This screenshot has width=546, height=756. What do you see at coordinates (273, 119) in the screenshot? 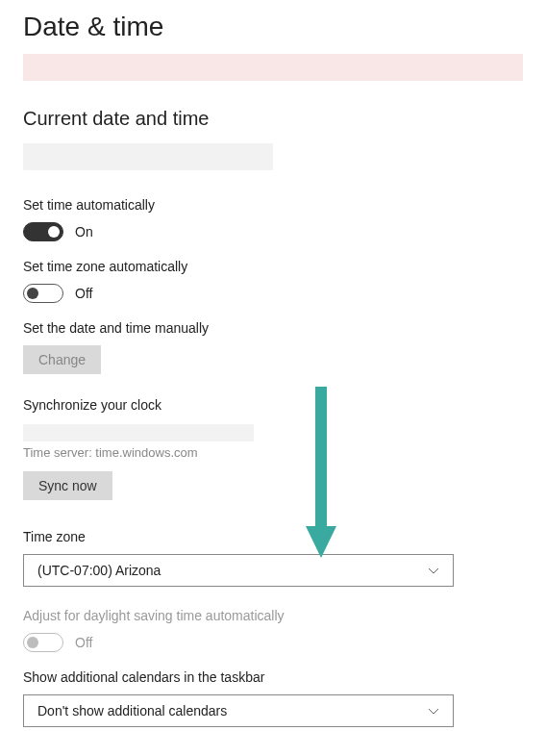
I see `section-heading: Current date and time` at bounding box center [273, 119].